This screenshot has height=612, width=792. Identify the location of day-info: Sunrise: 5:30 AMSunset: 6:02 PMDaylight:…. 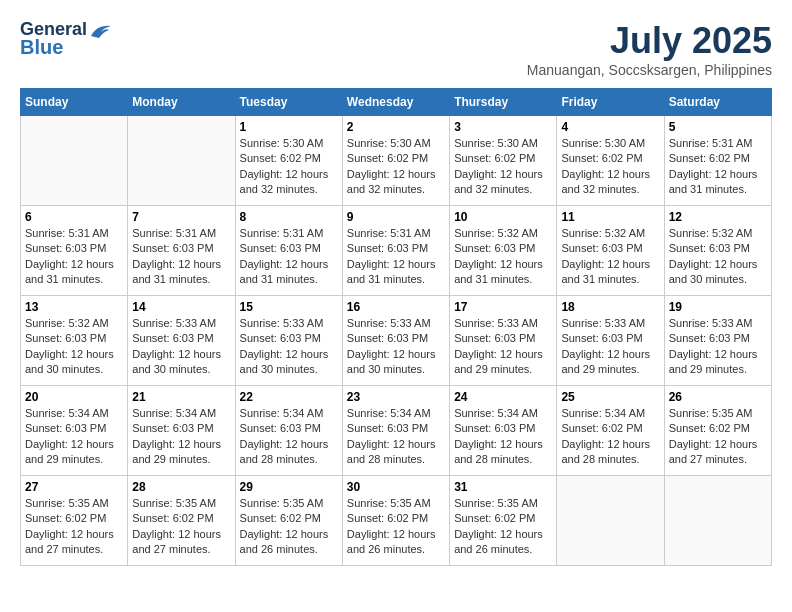
(503, 167).